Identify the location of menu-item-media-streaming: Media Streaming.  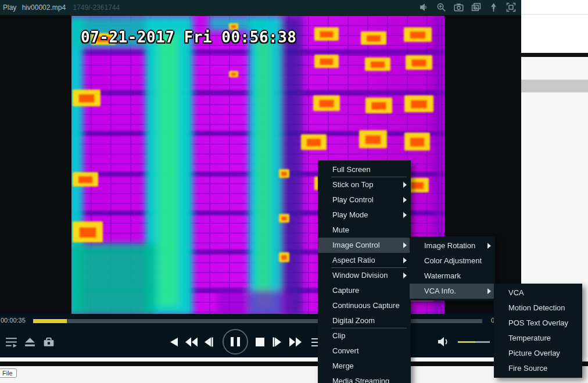
(364, 378).